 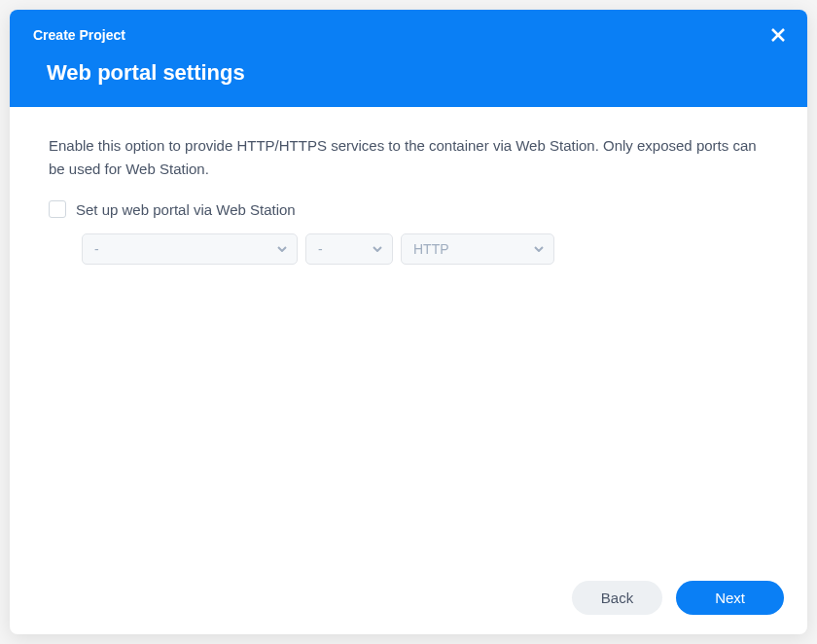 What do you see at coordinates (97, 249) in the screenshot?
I see `service-select-value: -` at bounding box center [97, 249].